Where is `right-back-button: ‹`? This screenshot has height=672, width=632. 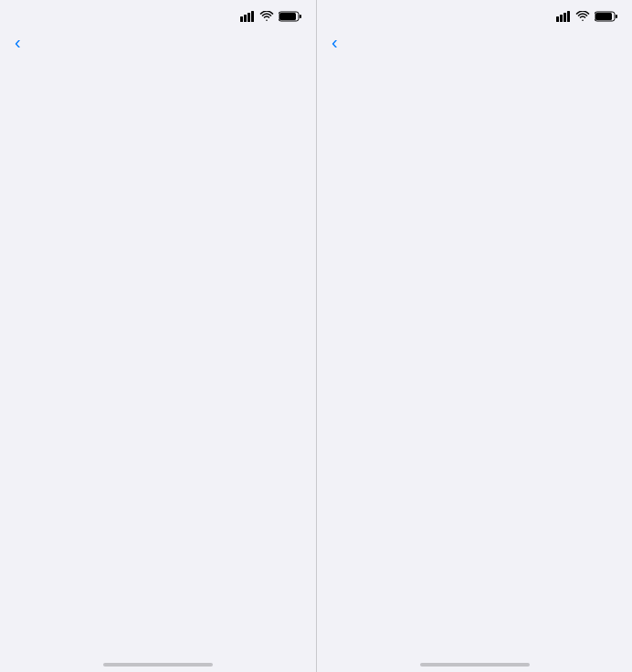 right-back-button: ‹ is located at coordinates (336, 42).